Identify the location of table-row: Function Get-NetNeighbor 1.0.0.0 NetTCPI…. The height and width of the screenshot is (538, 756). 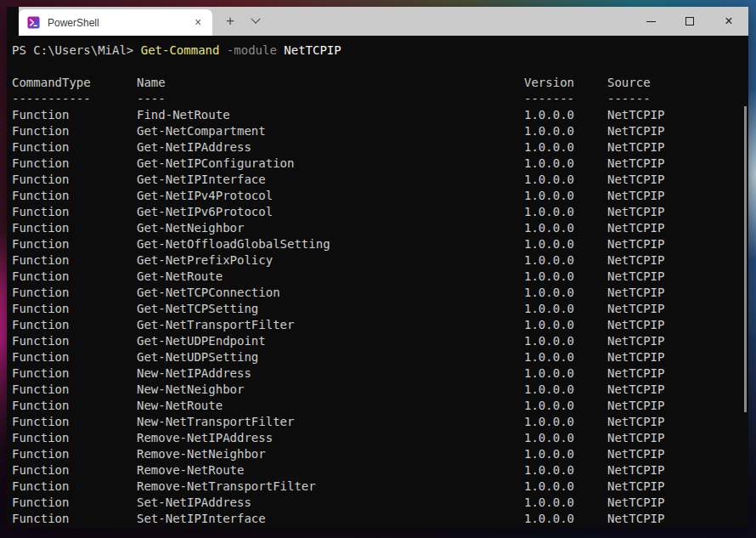
(381, 228).